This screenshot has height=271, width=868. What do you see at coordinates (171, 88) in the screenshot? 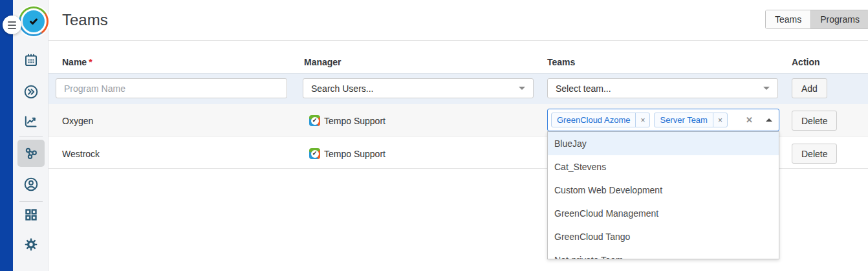
I see `program-name-input` at bounding box center [171, 88].